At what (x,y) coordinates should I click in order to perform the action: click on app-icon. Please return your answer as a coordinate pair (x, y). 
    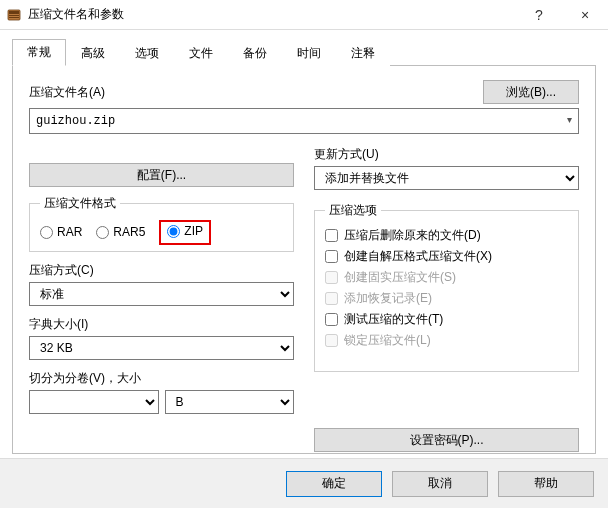
    Looking at the image, I should click on (14, 15).